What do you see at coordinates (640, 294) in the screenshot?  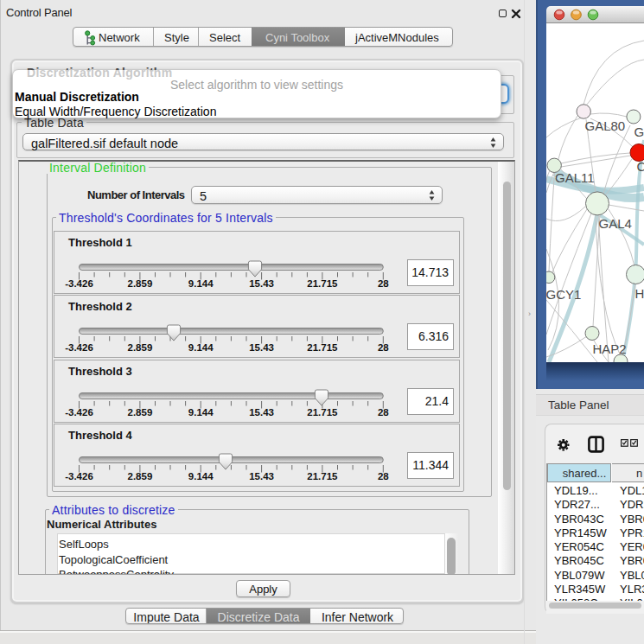 I see `svg-text: H.` at bounding box center [640, 294].